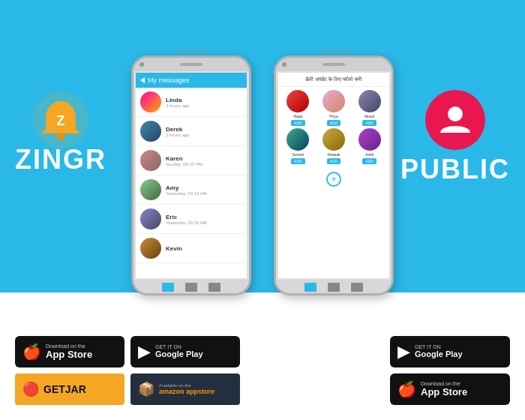  What do you see at coordinates (191, 249) in the screenshot?
I see `contact-item-kevin: Kevin` at bounding box center [191, 249].